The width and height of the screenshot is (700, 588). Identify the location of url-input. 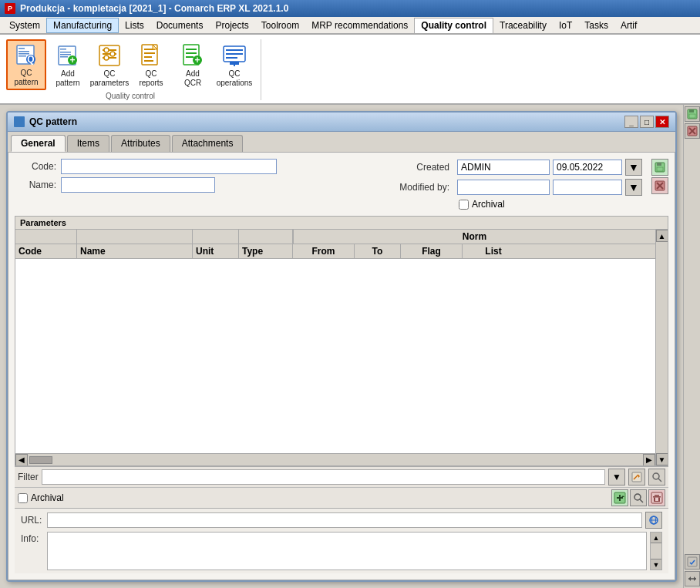
(345, 520).